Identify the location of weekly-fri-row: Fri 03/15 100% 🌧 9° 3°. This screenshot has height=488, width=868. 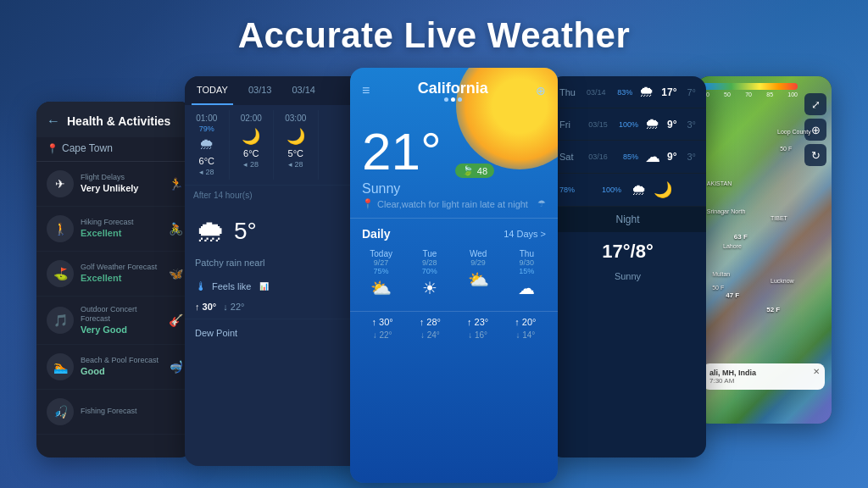
(627, 125).